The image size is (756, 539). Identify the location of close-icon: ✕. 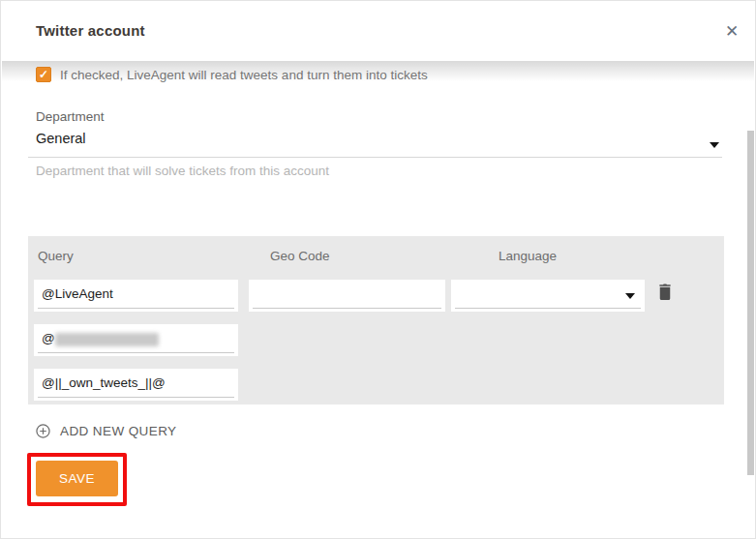
(732, 32).